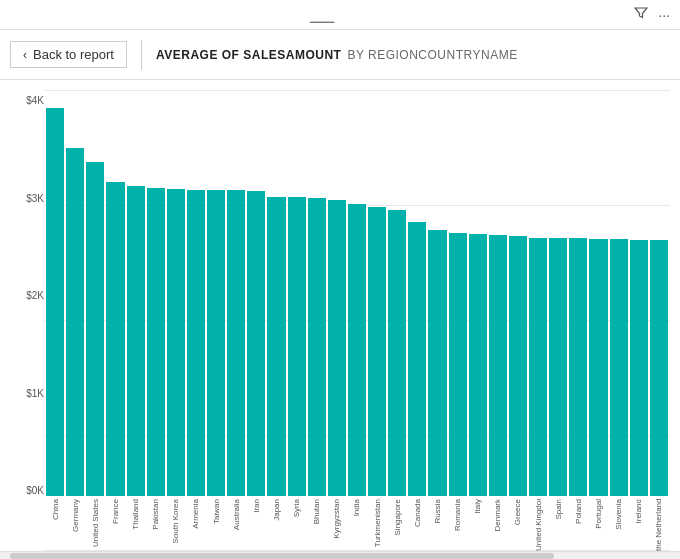  Describe the element at coordinates (652, 14) in the screenshot. I see `toolbar-right: ···` at that location.